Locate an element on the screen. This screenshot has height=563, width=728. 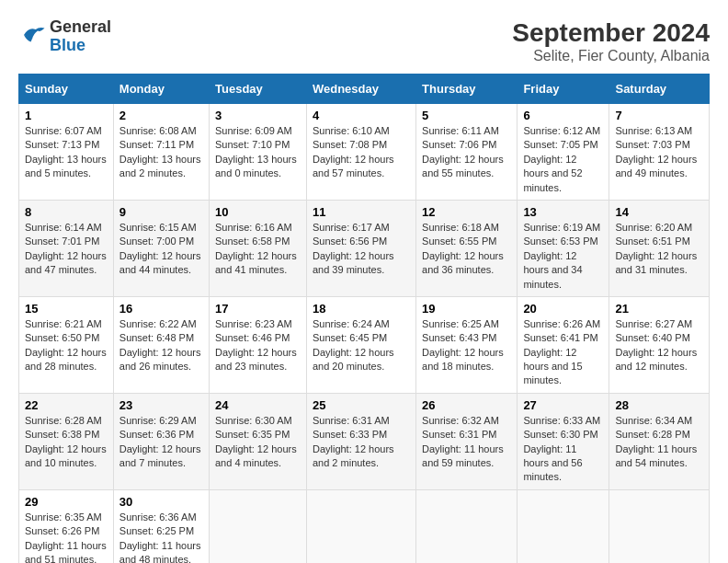
day-number: 19 is located at coordinates (467, 309).